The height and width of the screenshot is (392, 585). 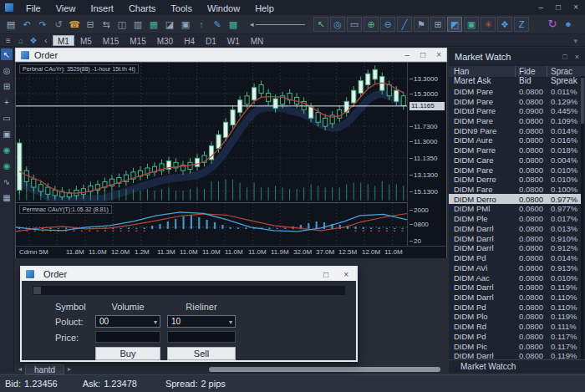 What do you see at coordinates (515, 317) in the screenshot?
I see `market-watch-row: DIDM Plo0.08000.119%` at bounding box center [515, 317].